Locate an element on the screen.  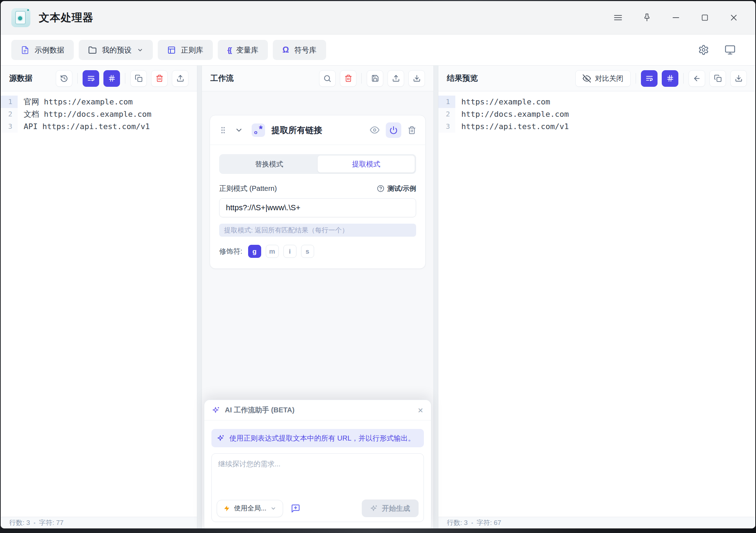
monitor-icon is located at coordinates (730, 50).